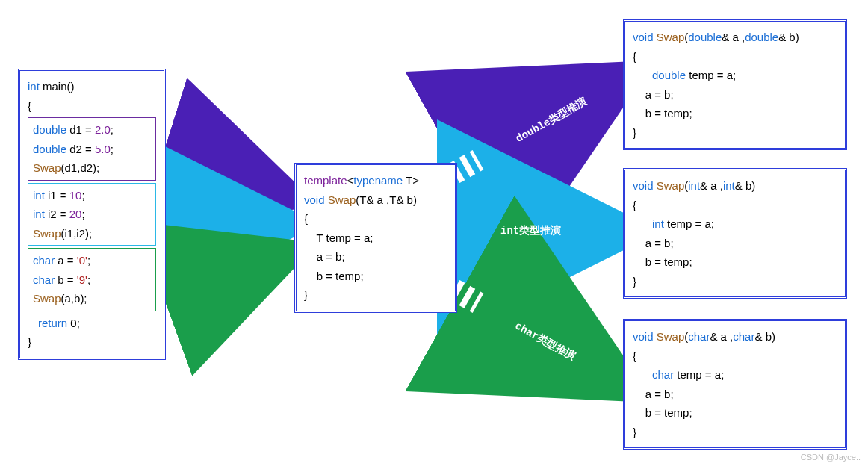  I want to click on main-code-box: int main() { double d1 = 2.0; double d2 …, so click(92, 214).